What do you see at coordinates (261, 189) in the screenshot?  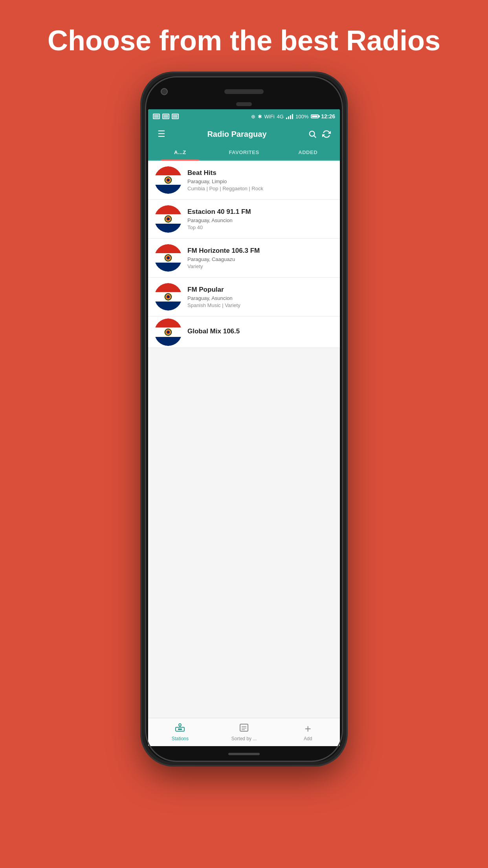 I see `station-genres: Cumbia | Pop | Reggaeton | Rock` at bounding box center [261, 189].